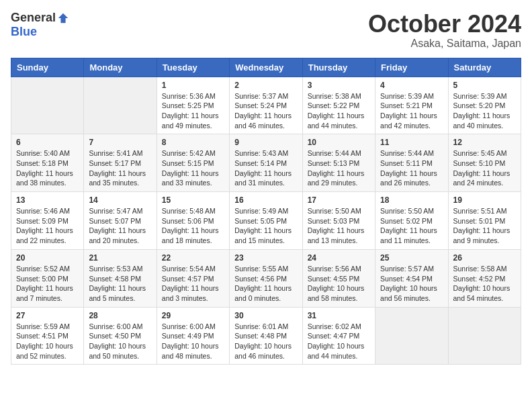 The image size is (532, 411). Describe the element at coordinates (193, 67) in the screenshot. I see `calendar-header-tuesday: Tuesday` at that location.